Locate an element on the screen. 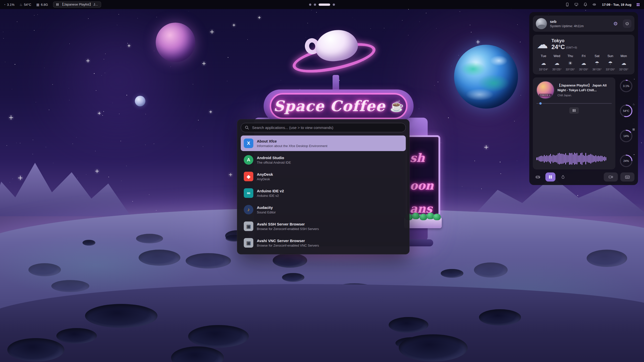 This screenshot has height=362, width=644. search-bar is located at coordinates (323, 128).